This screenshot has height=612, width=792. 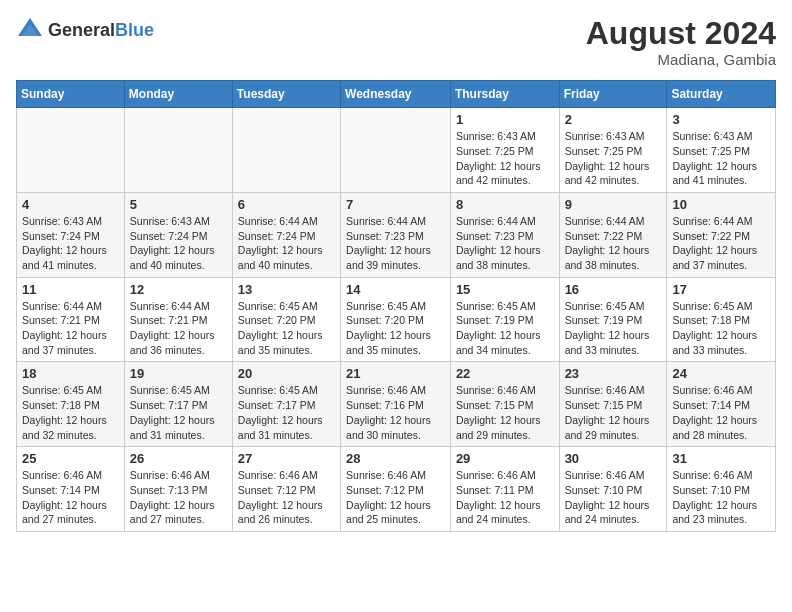 What do you see at coordinates (286, 458) in the screenshot?
I see `day-number: 27` at bounding box center [286, 458].